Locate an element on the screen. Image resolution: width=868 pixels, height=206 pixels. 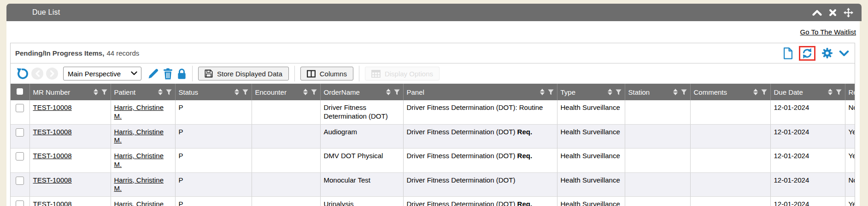
cell-station is located at coordinates (657, 185).